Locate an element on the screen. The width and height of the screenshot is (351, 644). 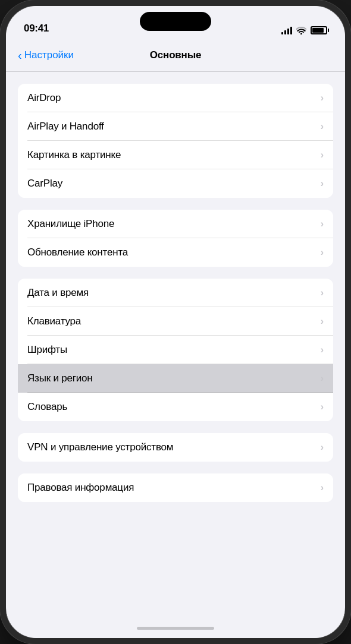
settings-item-airdrop: AirDrop › is located at coordinates (175, 98).